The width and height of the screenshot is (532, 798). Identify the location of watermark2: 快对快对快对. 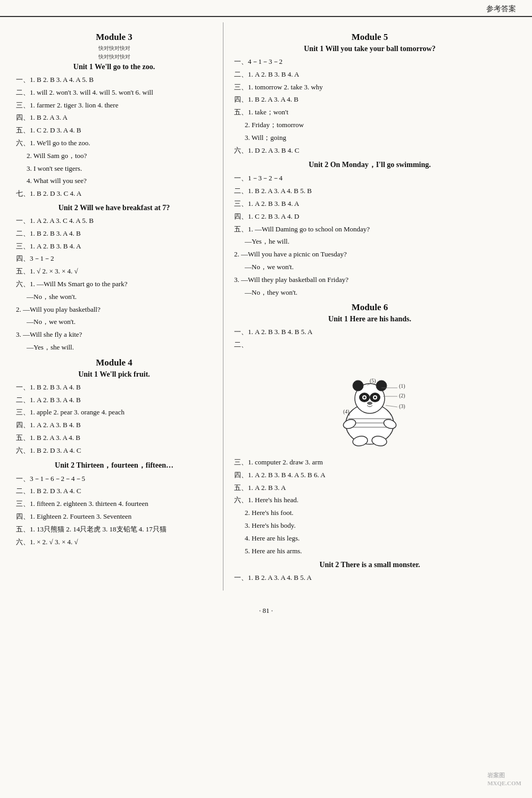
(114, 57).